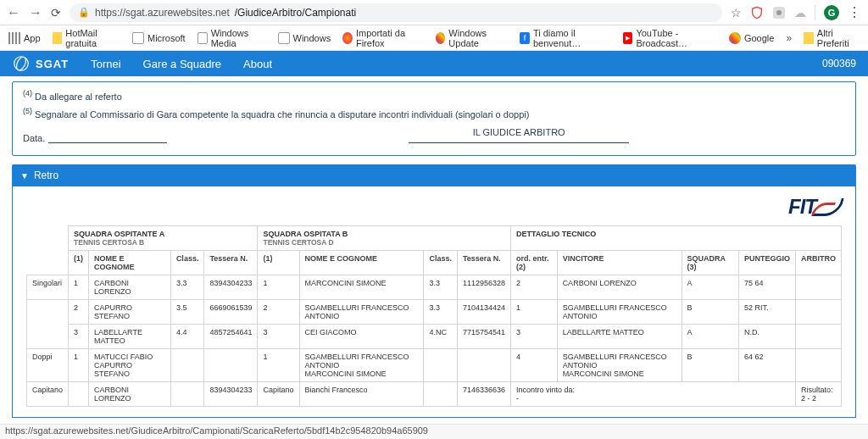 This screenshot has height=439, width=868. Describe the element at coordinates (670, 38) in the screenshot. I see `bookmark-youtube: ▶YouTube - Broadcast…` at that location.